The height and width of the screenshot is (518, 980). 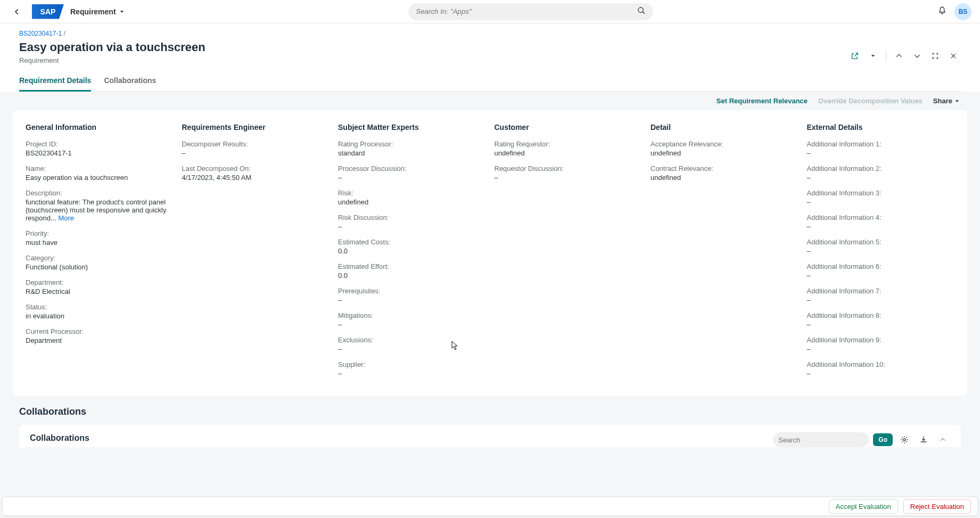 I want to click on field-label: Requestor Discussion:, so click(x=569, y=168).